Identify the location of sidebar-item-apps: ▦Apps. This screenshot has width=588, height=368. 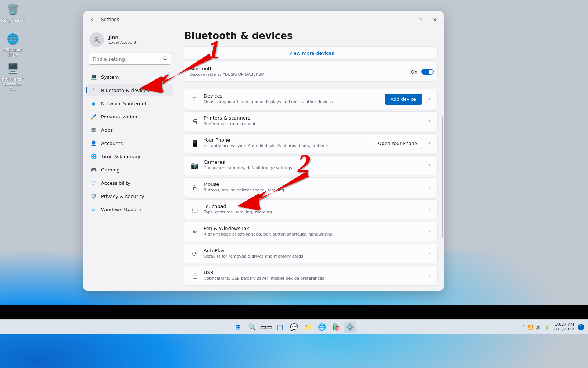
(130, 130).